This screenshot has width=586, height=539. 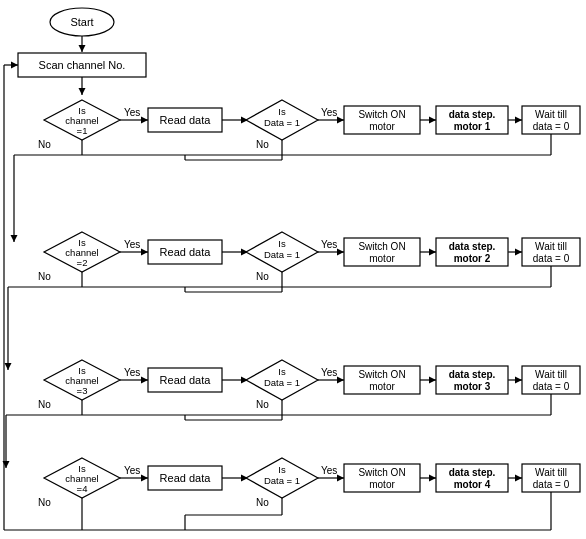 What do you see at coordinates (282, 122) in the screenshot?
I see `row1-d2-line2: Data = 1` at bounding box center [282, 122].